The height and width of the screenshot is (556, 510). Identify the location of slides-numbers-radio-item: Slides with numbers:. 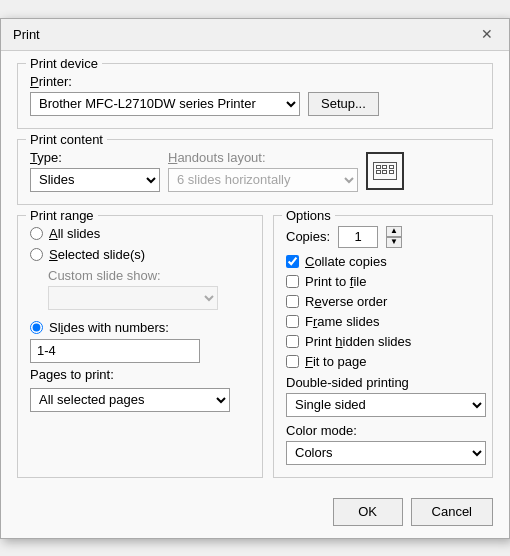
(140, 328).